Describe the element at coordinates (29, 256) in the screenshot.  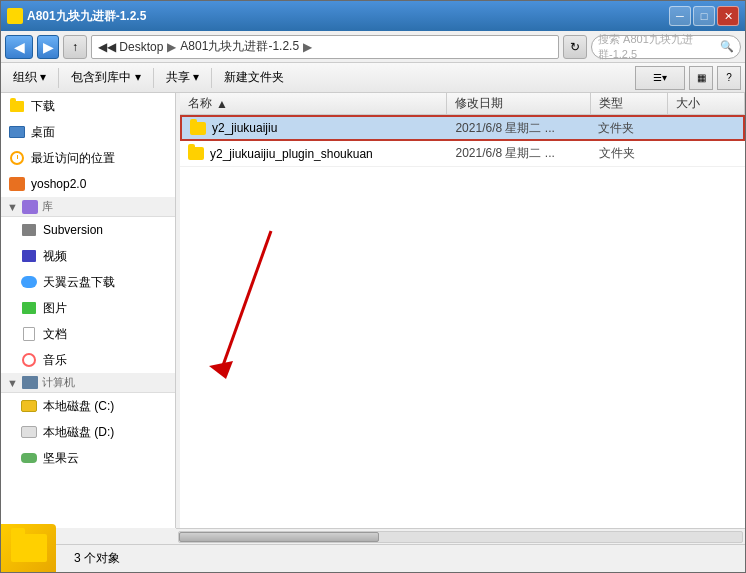
I see `video-icon` at that location.